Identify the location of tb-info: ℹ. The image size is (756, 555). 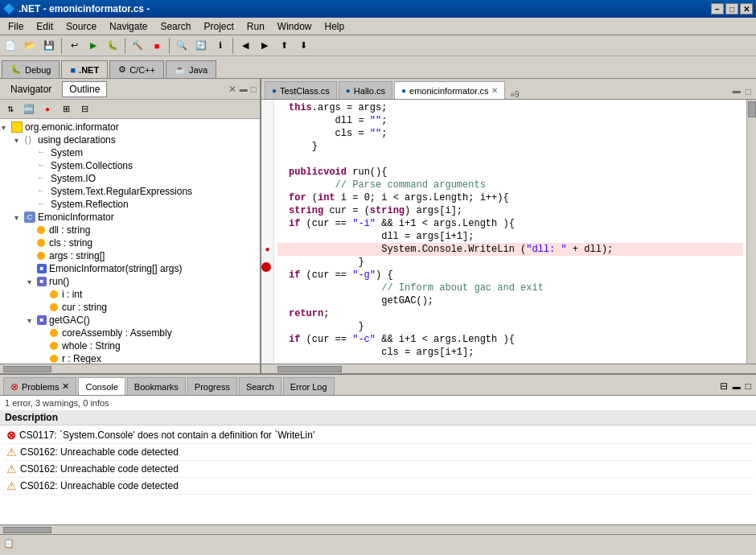
(220, 46).